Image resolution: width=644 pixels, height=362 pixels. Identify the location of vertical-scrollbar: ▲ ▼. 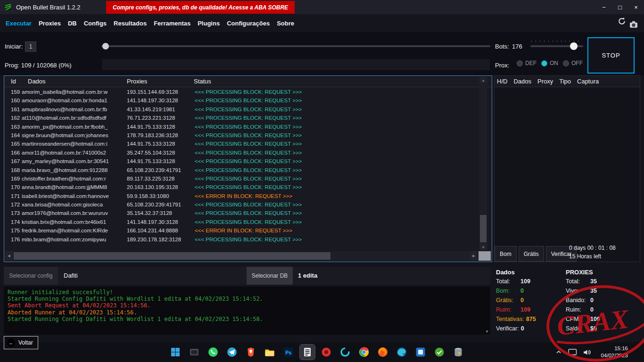
(483, 164).